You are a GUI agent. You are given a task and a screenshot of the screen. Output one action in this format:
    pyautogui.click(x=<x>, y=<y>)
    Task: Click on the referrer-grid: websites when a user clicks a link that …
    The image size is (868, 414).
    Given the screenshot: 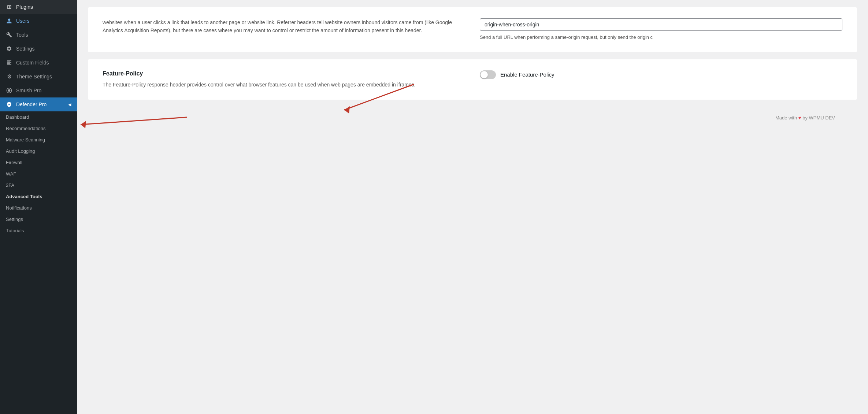 What is the action you would take?
    pyautogui.click(x=472, y=30)
    